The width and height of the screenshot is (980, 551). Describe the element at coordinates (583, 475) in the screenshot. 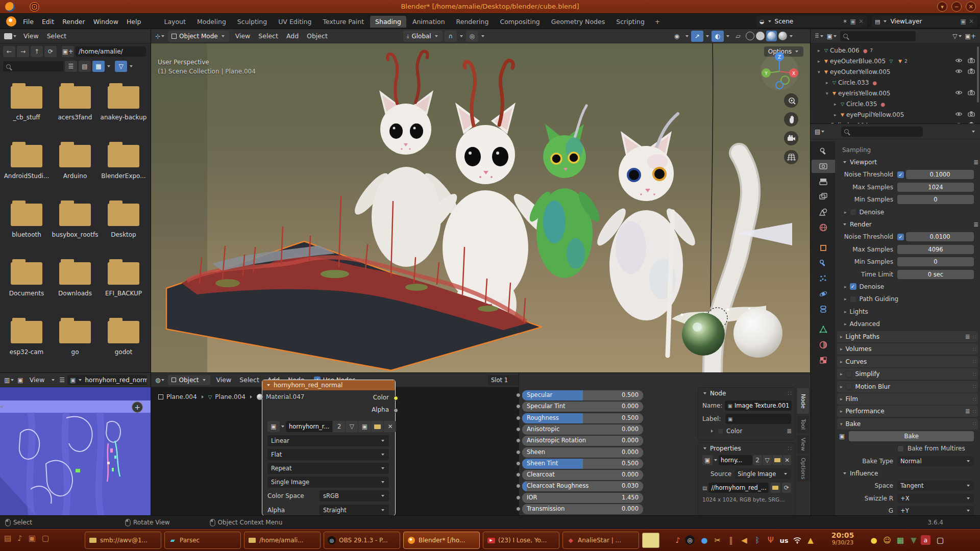

I see `bsdf-slider-clearcoat: Clearcoat0.000` at that location.